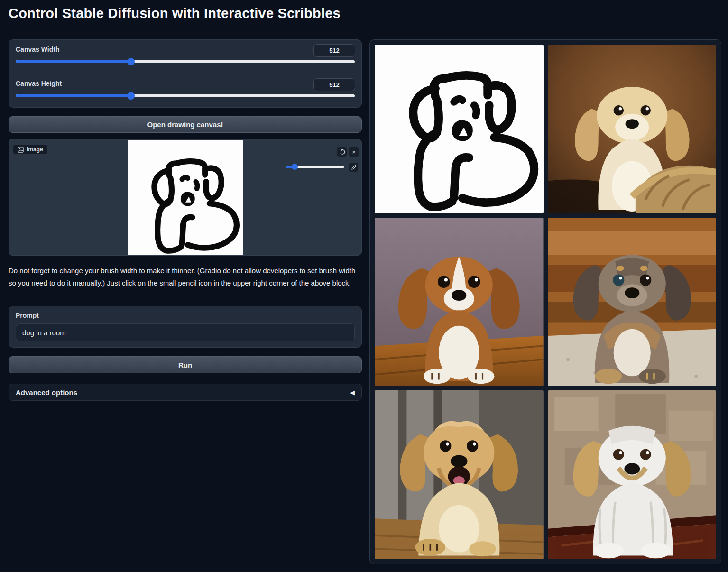 Image resolution: width=728 pixels, height=572 pixels. Describe the element at coordinates (185, 57) in the screenshot. I see `canvas-width-row: Canvas Width` at that location.